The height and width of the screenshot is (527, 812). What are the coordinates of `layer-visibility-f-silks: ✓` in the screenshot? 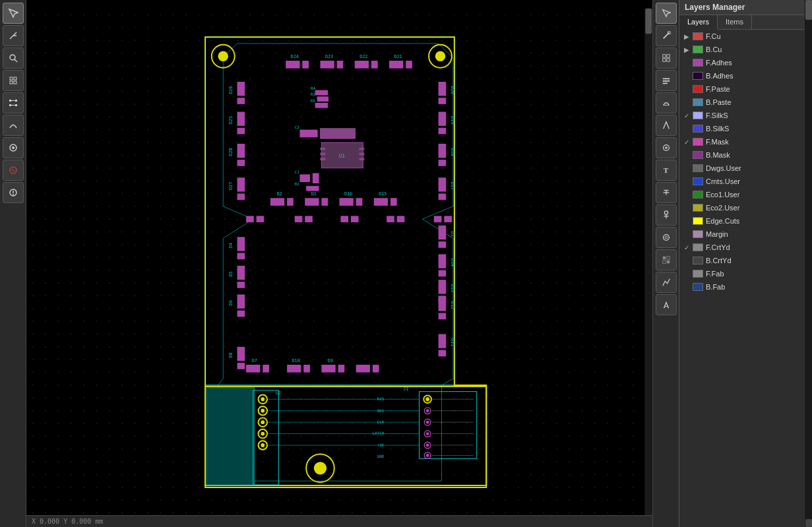 It's located at (687, 115).